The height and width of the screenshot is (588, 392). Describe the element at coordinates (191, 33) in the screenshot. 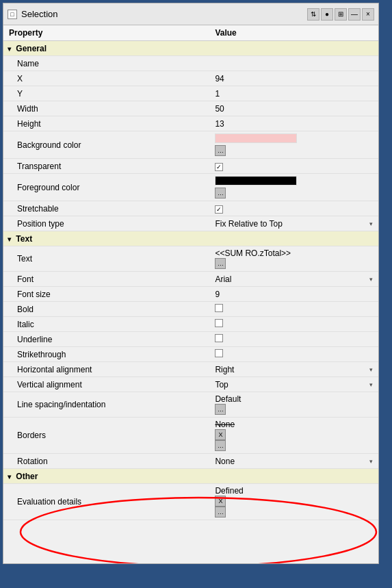

I see `column-header-row: Property Value` at that location.